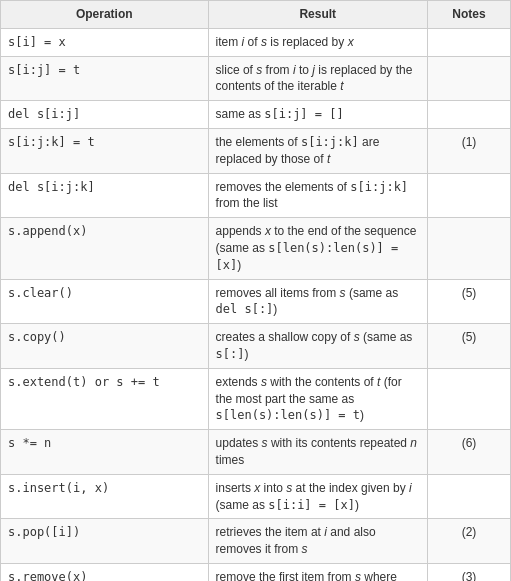  Describe the element at coordinates (105, 196) in the screenshot. I see `operation-cell: del s[i:j:k]` at that location.